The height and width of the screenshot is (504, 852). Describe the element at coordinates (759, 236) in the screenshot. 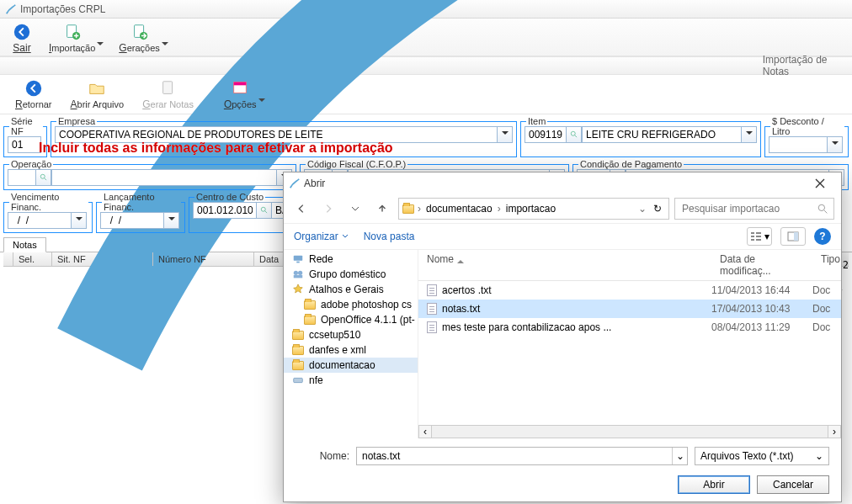

I see `view-button: ▾` at that location.